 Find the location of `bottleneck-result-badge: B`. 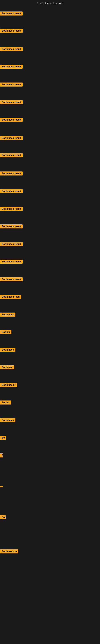

bottleneck-result-badge: B is located at coordinates (1, 456).